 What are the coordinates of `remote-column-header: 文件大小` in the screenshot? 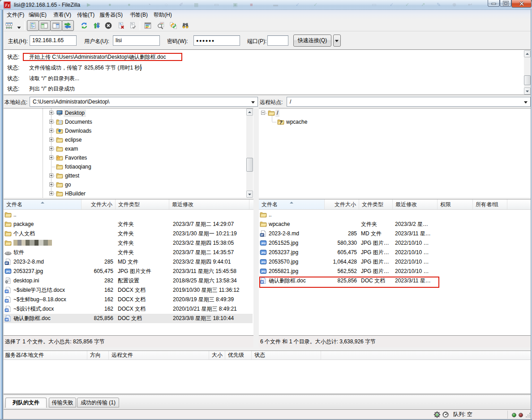 It's located at (342, 204).